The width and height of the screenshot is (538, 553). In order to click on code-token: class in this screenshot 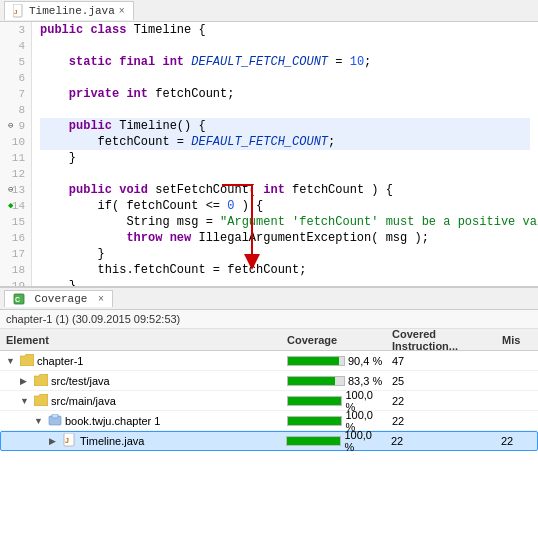, I will do `click(112, 30)`.